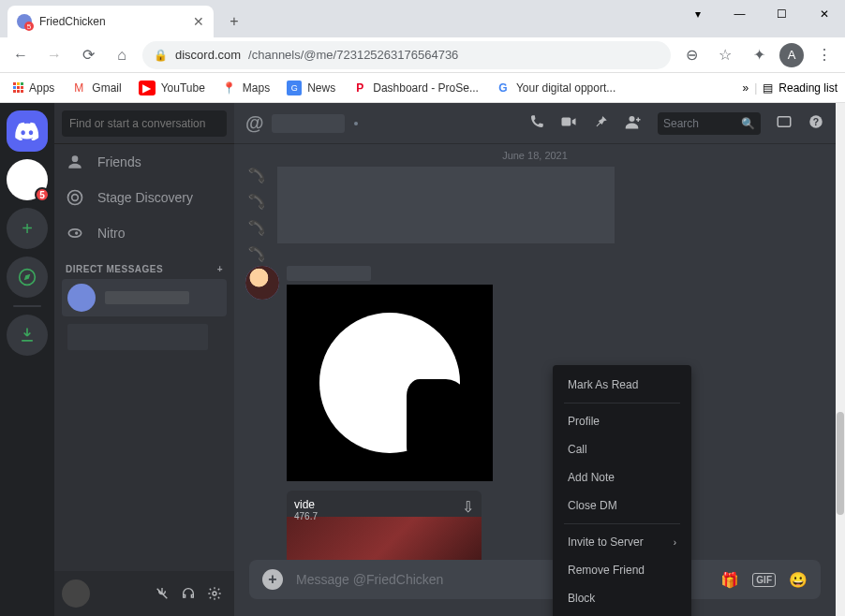  I want to click on dm-server-item: 5, so click(27, 180).